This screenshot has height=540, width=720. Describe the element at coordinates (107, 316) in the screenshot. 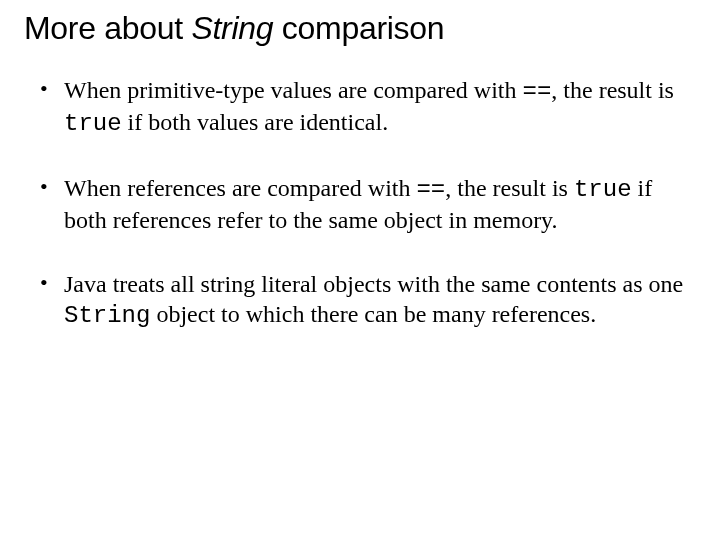

I see `code-span: String` at that location.